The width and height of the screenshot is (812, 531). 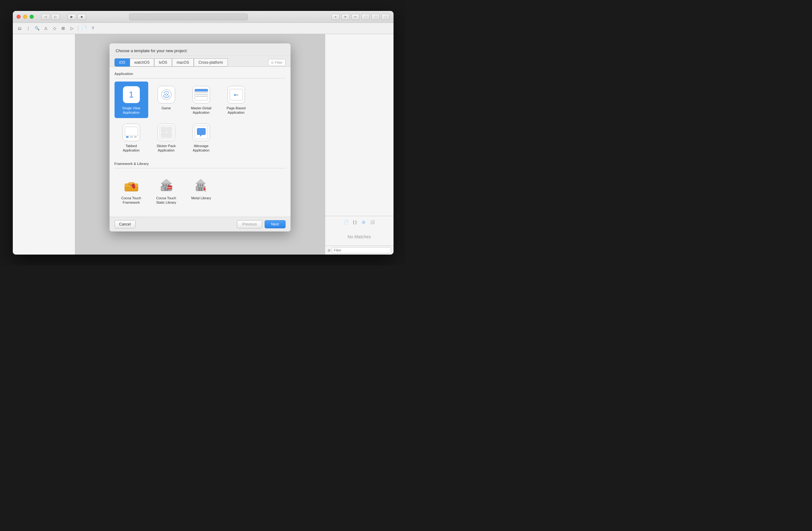 What do you see at coordinates (131, 100) in the screenshot?
I see `template-single-view: 1 Single View Application` at bounding box center [131, 100].